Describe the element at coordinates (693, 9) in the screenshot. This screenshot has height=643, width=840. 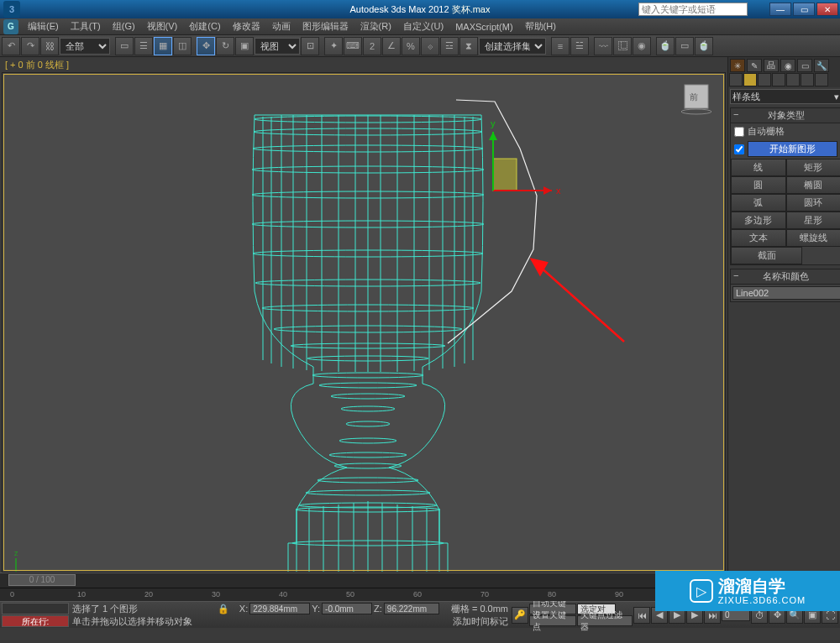
I see `help-search-input` at that location.